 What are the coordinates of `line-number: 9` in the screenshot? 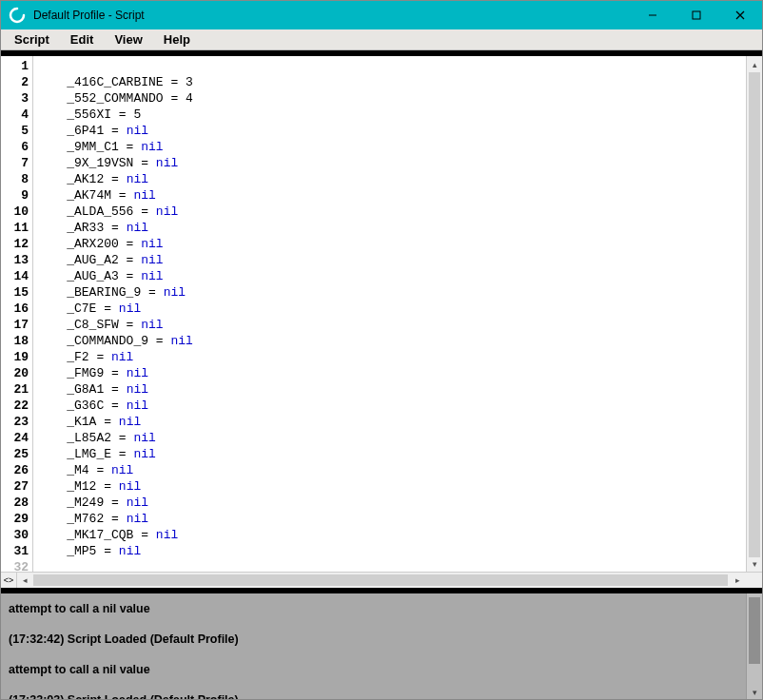 It's located at (15, 196).